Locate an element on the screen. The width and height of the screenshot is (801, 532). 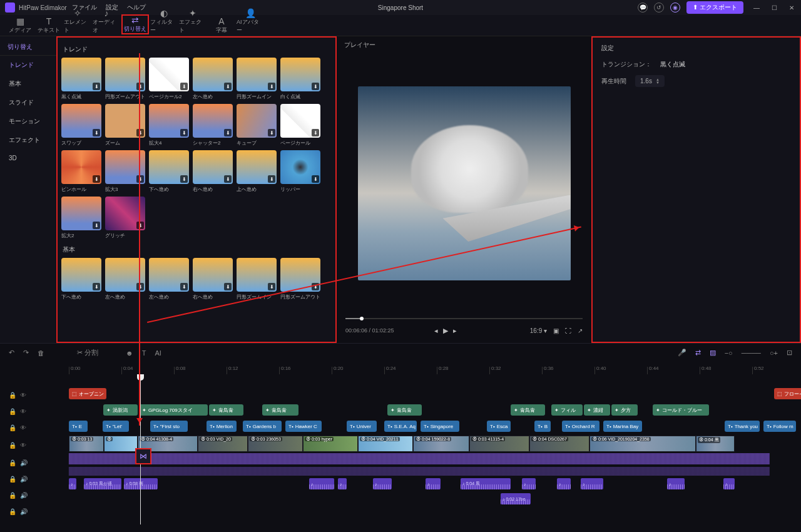
video-clip: ⦿ 0:03 41315-4 is located at coordinates (499, 444).